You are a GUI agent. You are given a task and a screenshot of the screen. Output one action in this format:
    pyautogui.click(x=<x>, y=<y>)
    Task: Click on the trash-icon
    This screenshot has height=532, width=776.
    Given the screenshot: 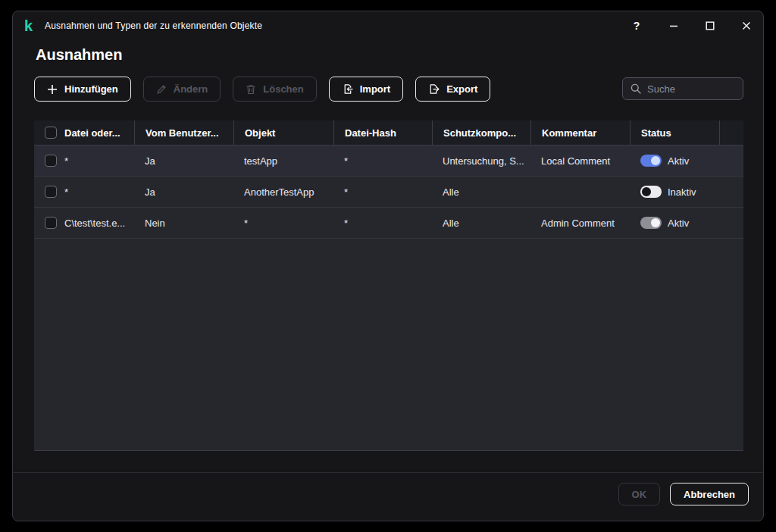 What is the action you would take?
    pyautogui.click(x=251, y=89)
    